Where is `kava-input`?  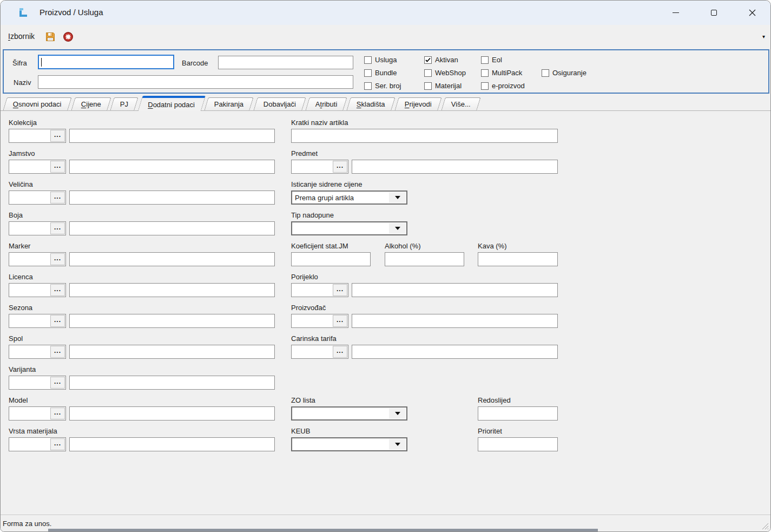
kava-input is located at coordinates (518, 259).